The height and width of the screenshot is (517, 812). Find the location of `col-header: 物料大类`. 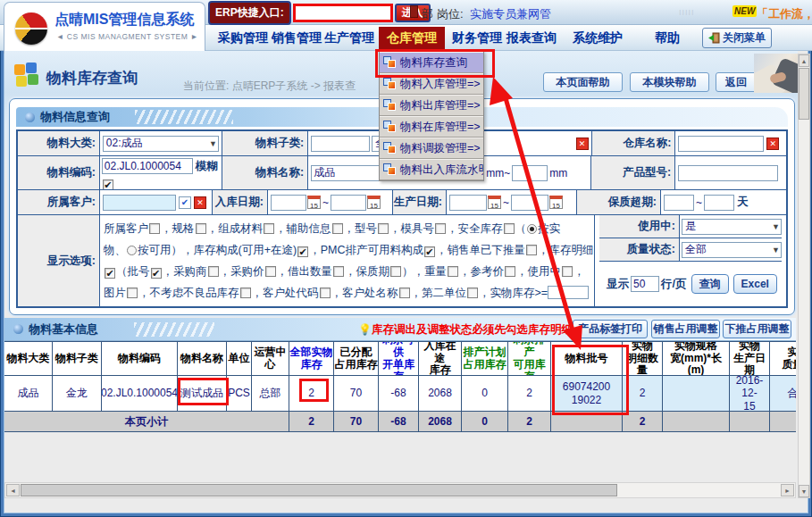

col-header: 物料大类 is located at coordinates (29, 359).